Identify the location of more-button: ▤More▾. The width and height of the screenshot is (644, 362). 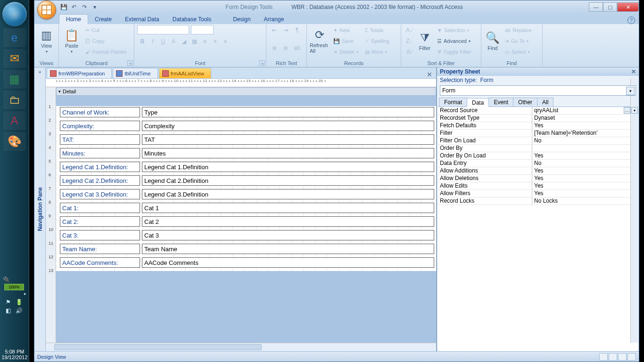
(377, 52).